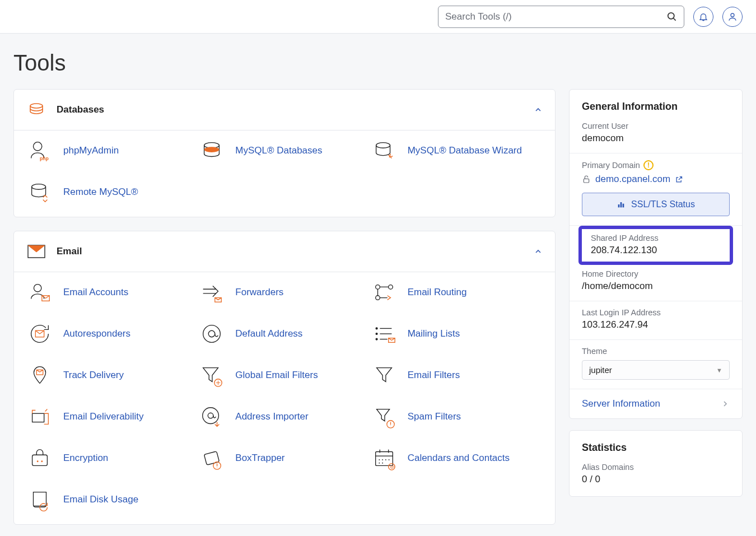  Describe the element at coordinates (656, 403) in the screenshot. I see `server-information-link: Server Information` at that location.